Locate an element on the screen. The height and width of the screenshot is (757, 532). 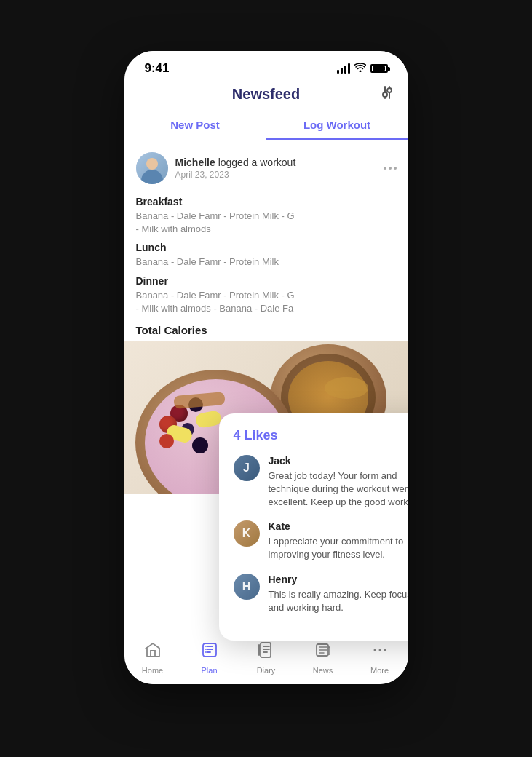
battery-icon is located at coordinates (379, 68).